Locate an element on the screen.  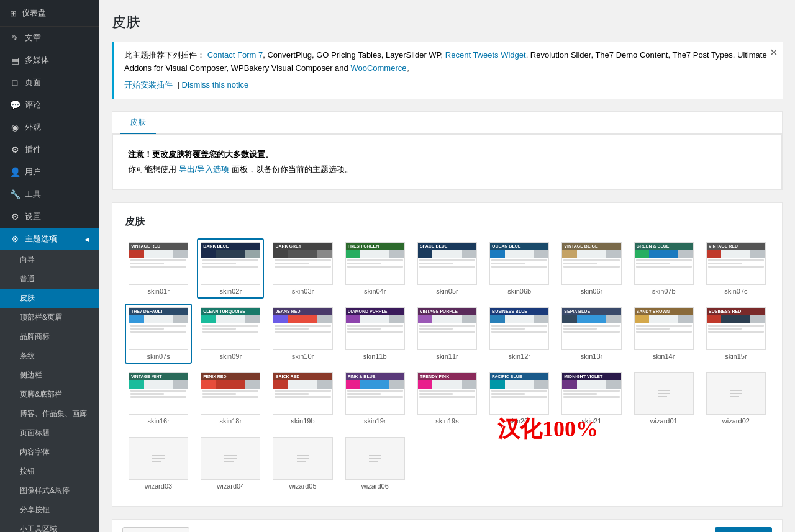
sidebar-item-settings: ⚙ 设置 is located at coordinates (50, 217).